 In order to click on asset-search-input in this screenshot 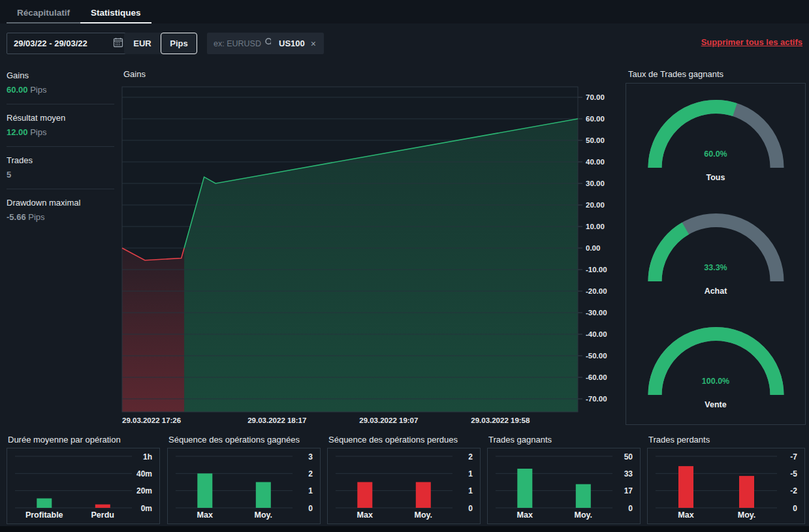, I will do `click(238, 44)`.